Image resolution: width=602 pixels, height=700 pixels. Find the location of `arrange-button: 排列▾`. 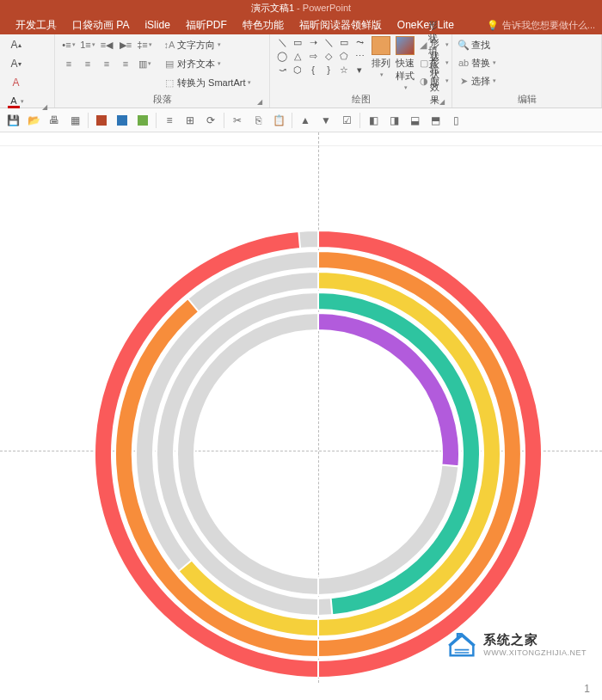

arrange-button: 排列▾ is located at coordinates (381, 57).